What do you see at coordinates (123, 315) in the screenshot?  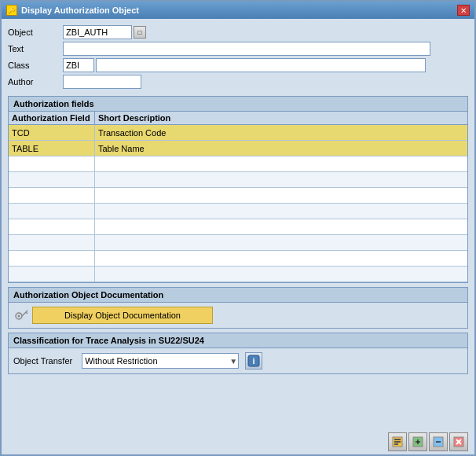 I see `display-doc-button: Display Object Documentation` at bounding box center [123, 315].